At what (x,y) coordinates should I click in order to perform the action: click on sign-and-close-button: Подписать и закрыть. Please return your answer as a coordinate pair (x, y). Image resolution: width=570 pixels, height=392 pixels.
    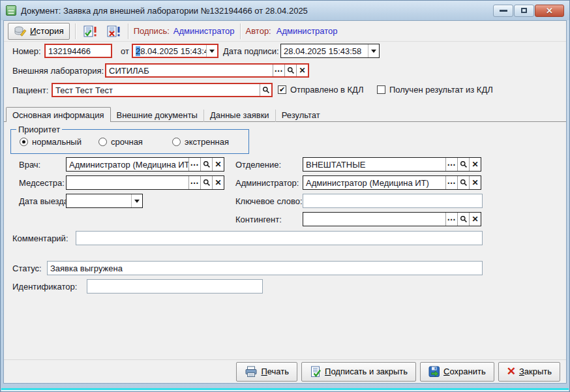
    Looking at the image, I should click on (359, 372).